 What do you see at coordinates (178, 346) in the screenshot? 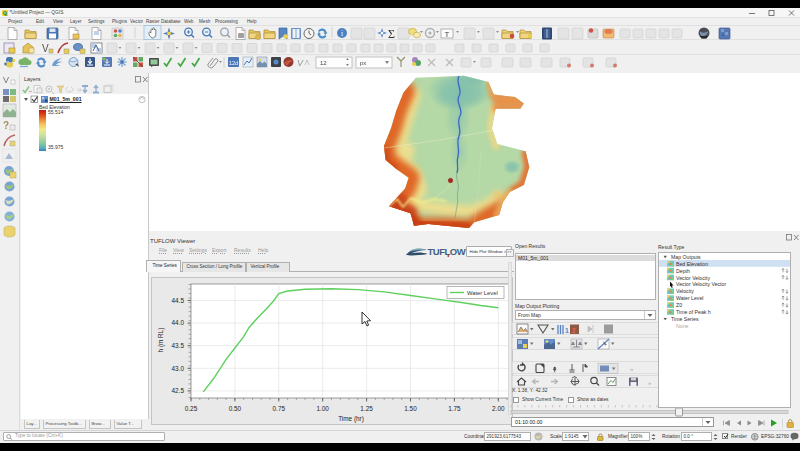
I see `svg-text: 43.5` at bounding box center [178, 346].